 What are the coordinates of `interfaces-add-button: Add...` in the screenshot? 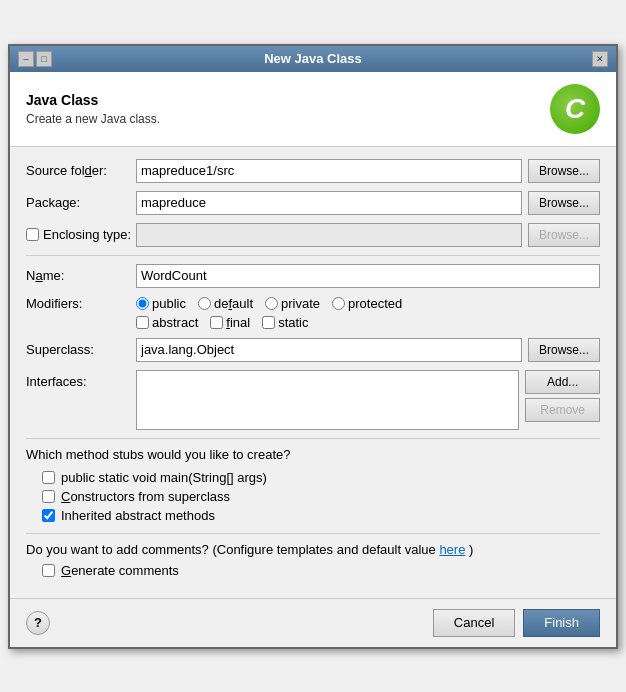 It's located at (562, 382).